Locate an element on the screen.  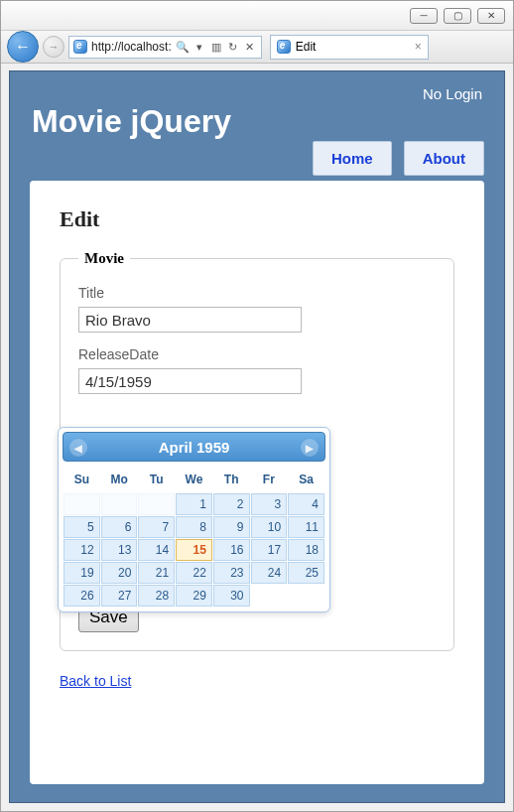
datepicker-prev-icon: ◀ is located at coordinates (78, 448).